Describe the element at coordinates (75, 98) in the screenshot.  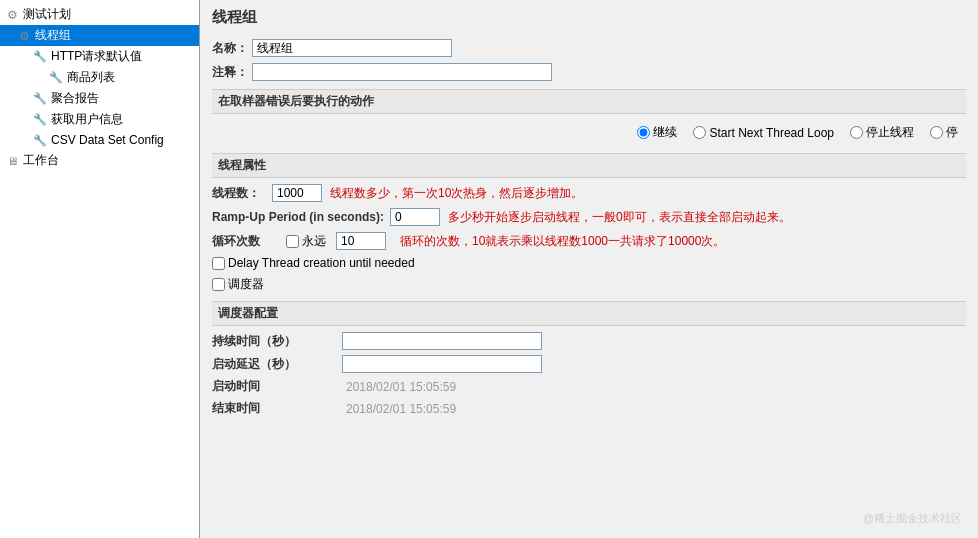
I see `sidebar-item-label: 聚合报告` at that location.